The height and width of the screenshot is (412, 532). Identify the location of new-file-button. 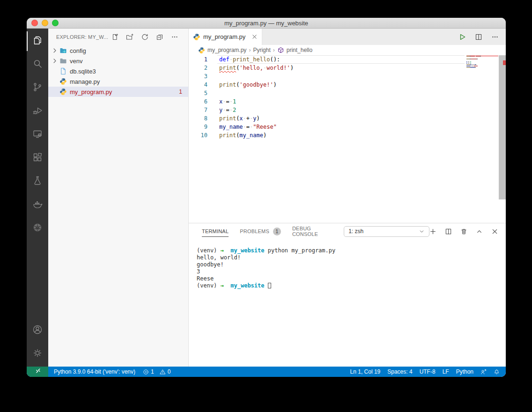
(115, 37).